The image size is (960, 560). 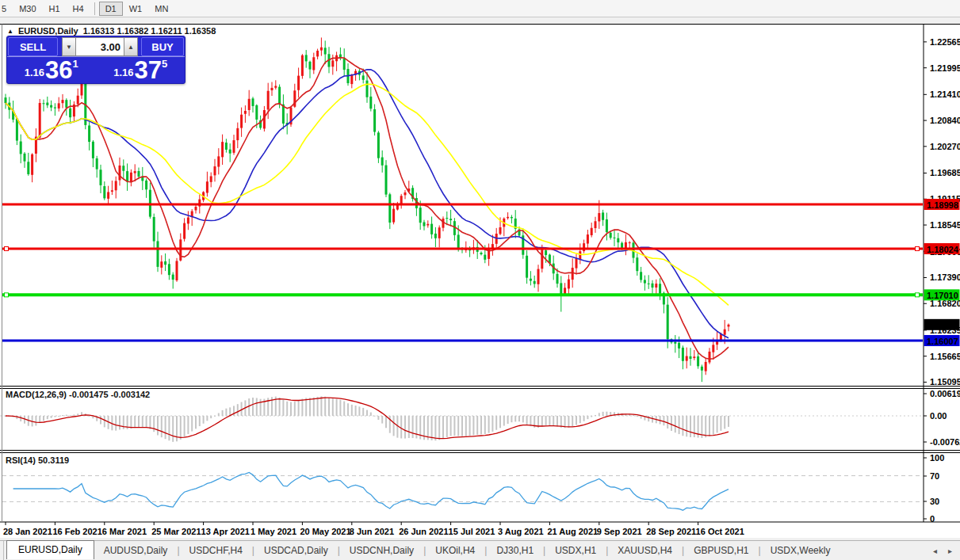 What do you see at coordinates (620, 531) in the screenshot?
I see `svg-text: 9 Sep 2021` at bounding box center [620, 531].